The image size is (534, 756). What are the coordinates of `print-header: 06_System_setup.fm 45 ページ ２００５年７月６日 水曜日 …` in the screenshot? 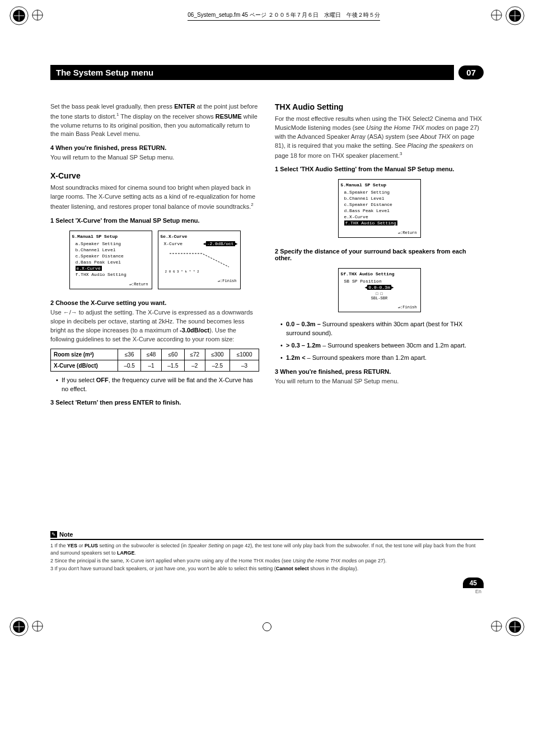 It's located at (267, 13).